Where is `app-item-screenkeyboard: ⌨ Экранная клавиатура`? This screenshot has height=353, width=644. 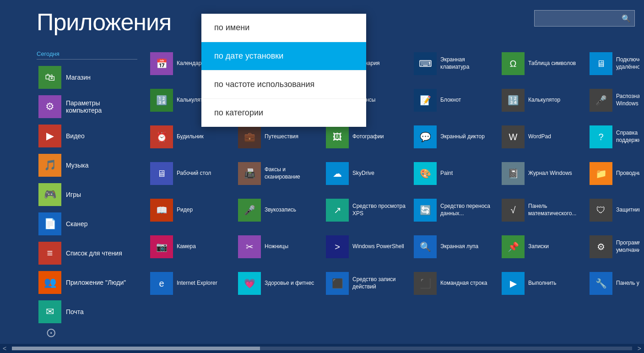 app-item-screenkeyboard: ⌨ Экранная клавиатура is located at coordinates (454, 64).